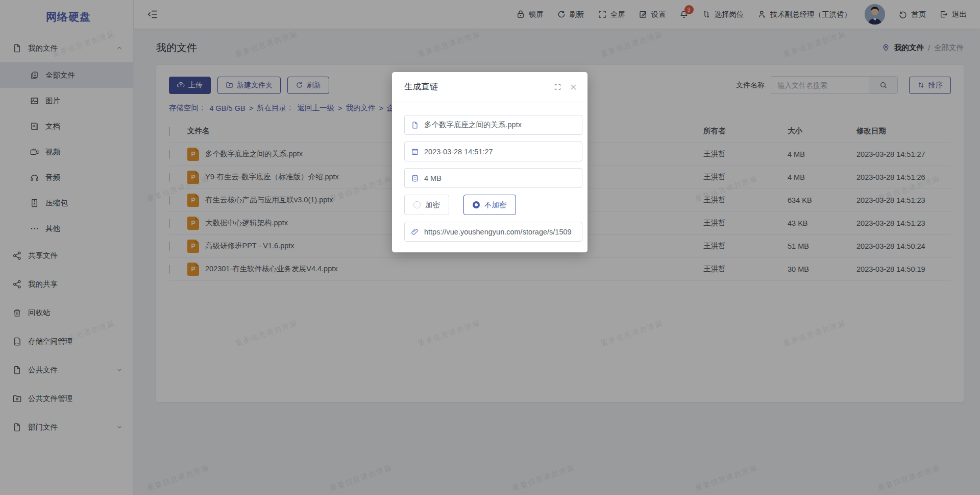 Image resolution: width=980 pixels, height=495 pixels. What do you see at coordinates (490, 87) in the screenshot?
I see `modal-header: 生成直链` at bounding box center [490, 87].